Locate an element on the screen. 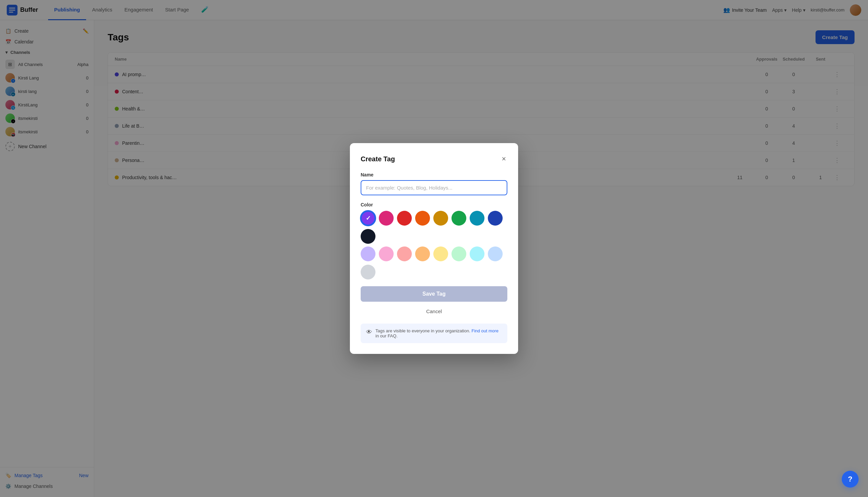 The height and width of the screenshot is (497, 868). color-swatch-light-green is located at coordinates (459, 254).